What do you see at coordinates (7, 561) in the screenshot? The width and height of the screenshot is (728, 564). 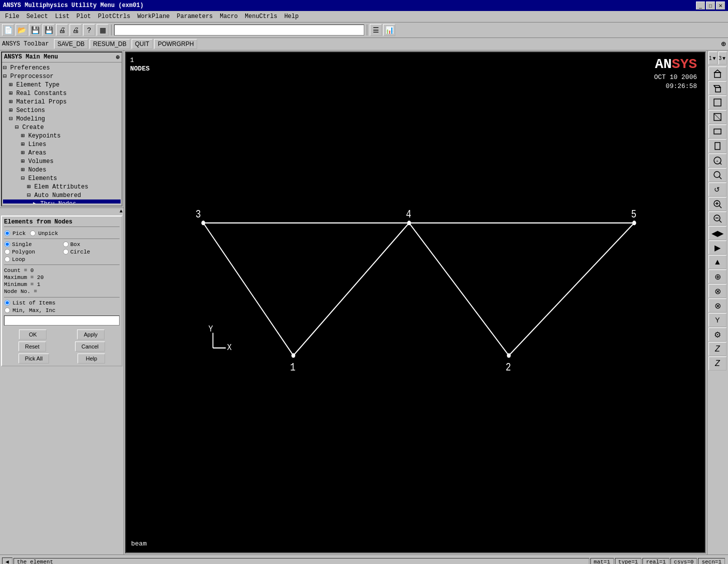 I see `pick-info-button: ◀` at bounding box center [7, 561].